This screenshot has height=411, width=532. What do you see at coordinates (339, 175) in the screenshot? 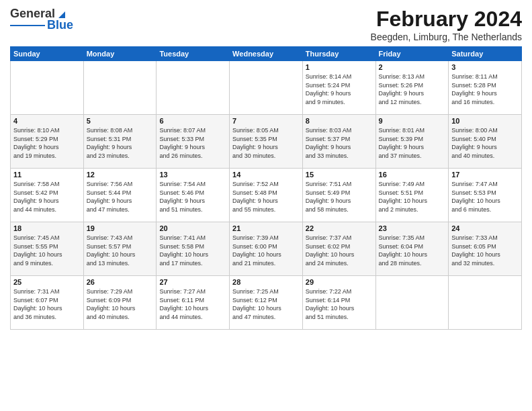
I see `day-number: 15` at bounding box center [339, 175].